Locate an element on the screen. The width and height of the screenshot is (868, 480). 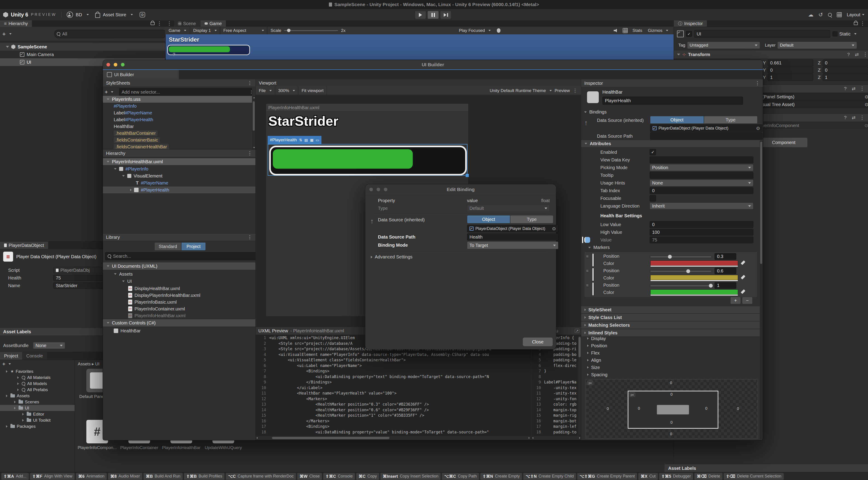
add-component-button: Component is located at coordinates (784, 142).